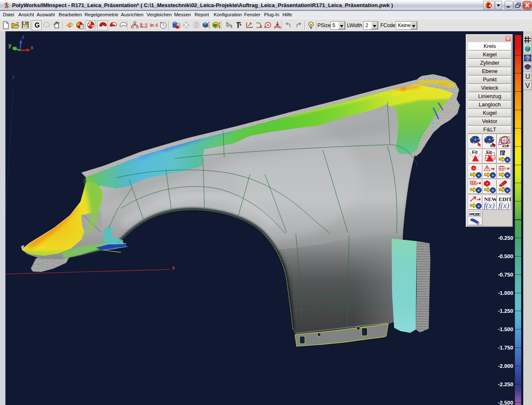  I want to click on svg-text: 1:1, so click(144, 25).